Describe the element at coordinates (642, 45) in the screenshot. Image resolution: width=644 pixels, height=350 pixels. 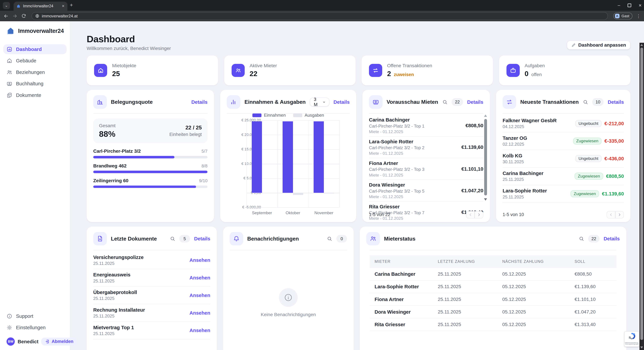
I see `scroll-up-icon` at that location.